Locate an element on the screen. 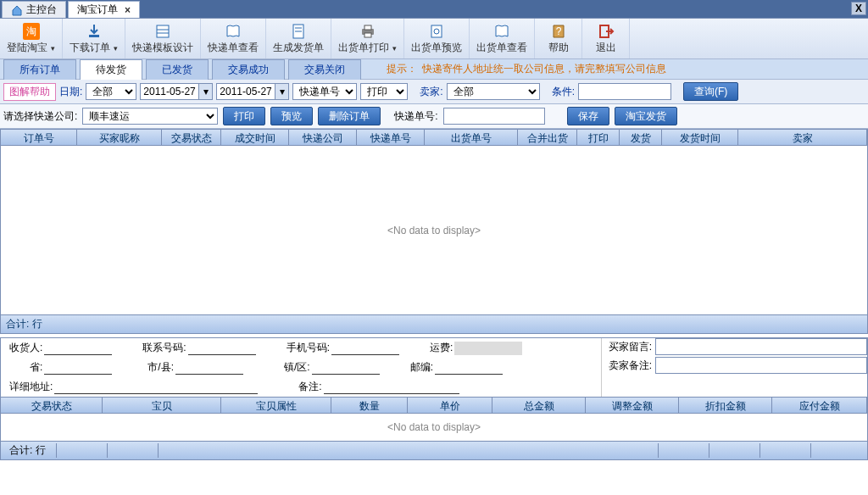  col-dealtime: 成交时间 is located at coordinates (255, 137).